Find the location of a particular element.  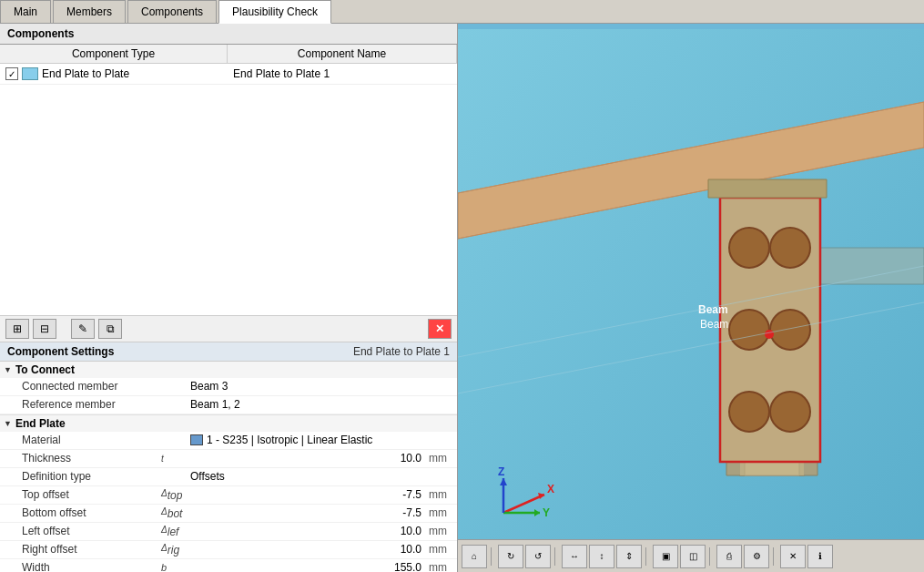

thickness-label: Thickness is located at coordinates (89, 458).